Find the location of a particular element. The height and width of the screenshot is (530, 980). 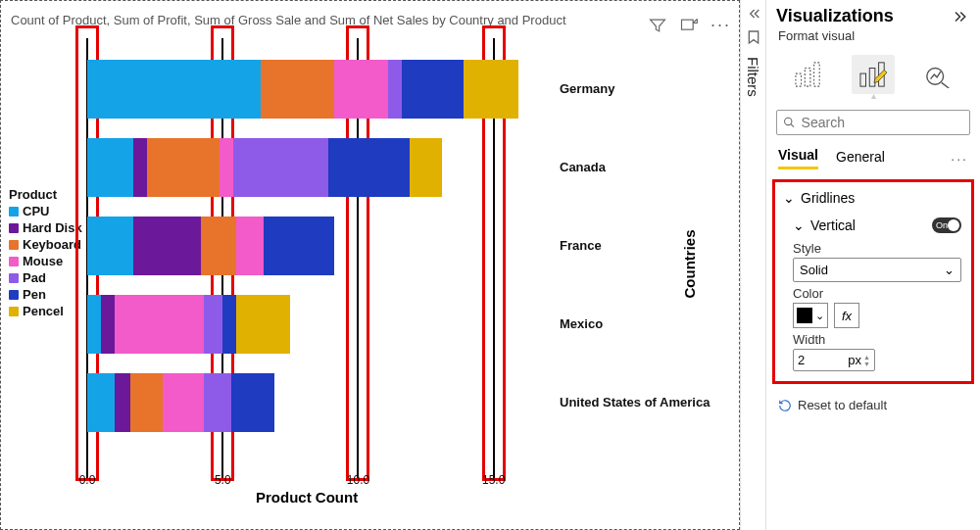

y-axis-label: United States of America is located at coordinates (635, 402).